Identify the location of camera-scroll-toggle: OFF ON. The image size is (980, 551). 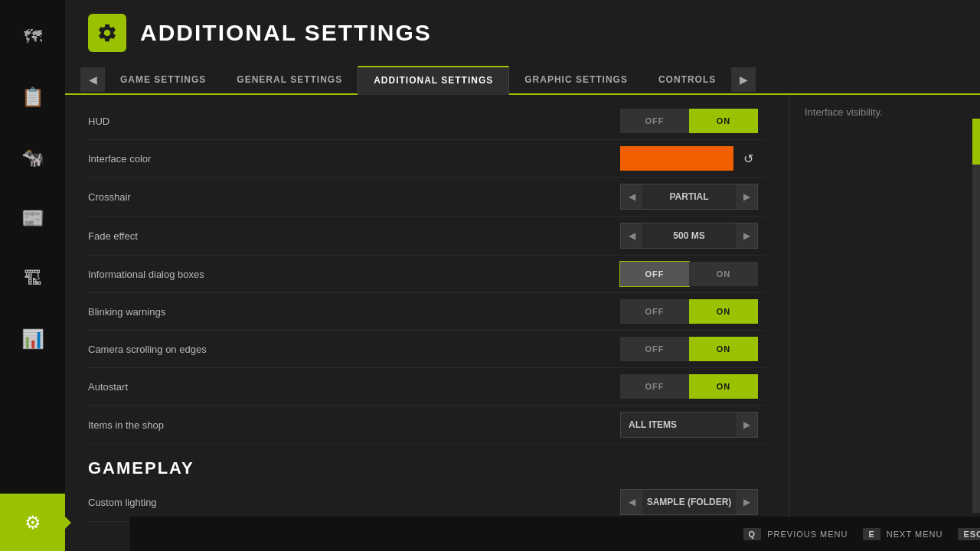
(689, 349).